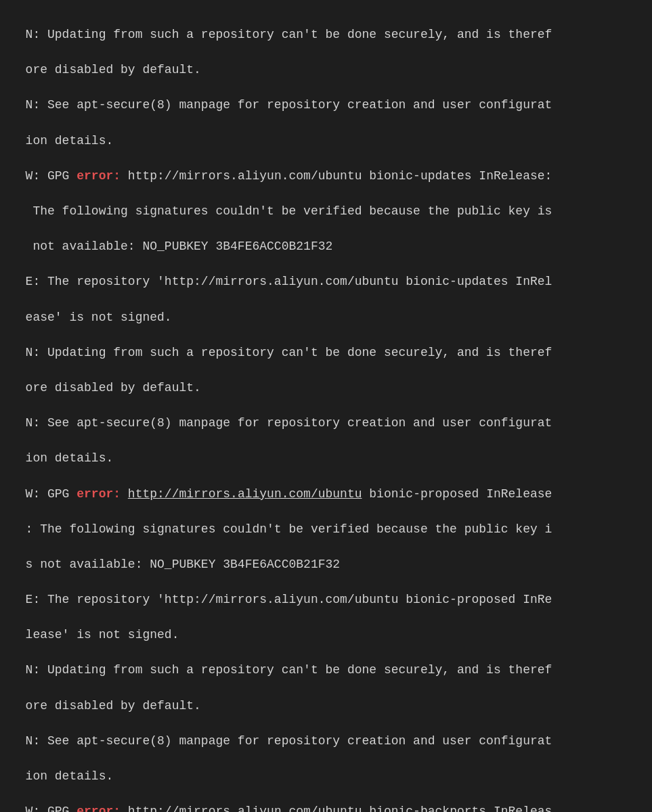 Image resolution: width=652 pixels, height=812 pixels. What do you see at coordinates (183, 564) in the screenshot?
I see `line-16: s not available: NO_PUBKEY 3B4FE6ACC0B21…` at bounding box center [183, 564].